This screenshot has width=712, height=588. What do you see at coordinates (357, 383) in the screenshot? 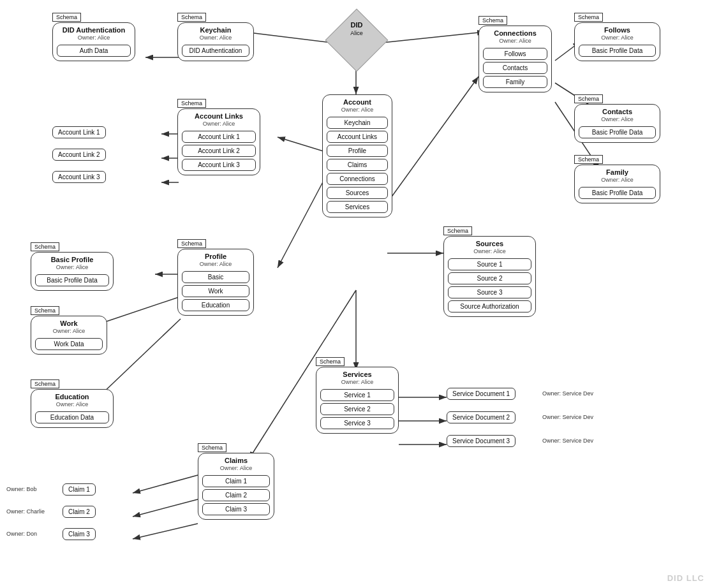
I see `services-owner: Owner: Alice` at bounding box center [357, 383].